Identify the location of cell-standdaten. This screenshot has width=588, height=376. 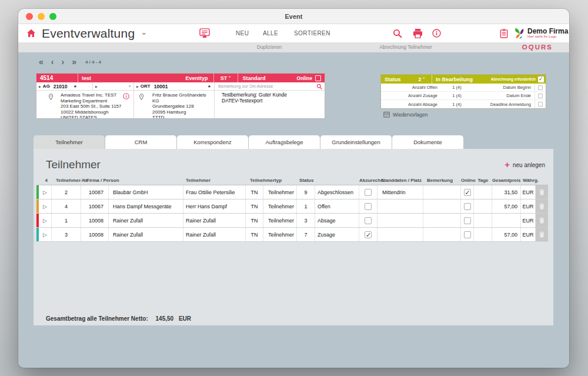
(400, 220).